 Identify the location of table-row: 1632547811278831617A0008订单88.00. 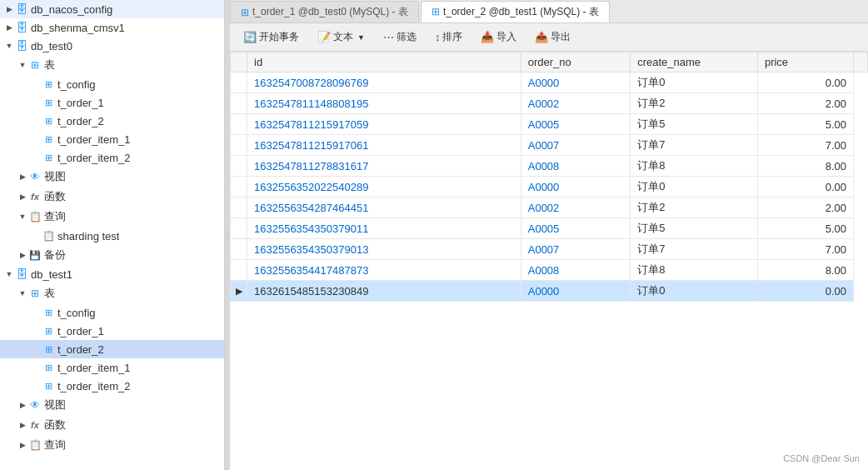
(550, 167).